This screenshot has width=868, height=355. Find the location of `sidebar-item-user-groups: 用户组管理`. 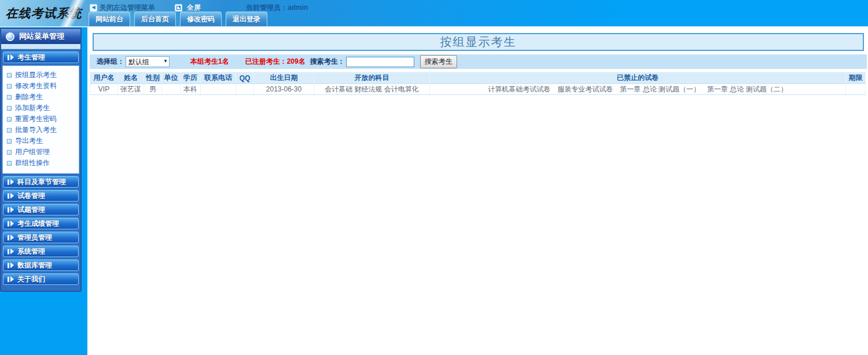

sidebar-item-user-groups: 用户组管理 is located at coordinates (43, 152).